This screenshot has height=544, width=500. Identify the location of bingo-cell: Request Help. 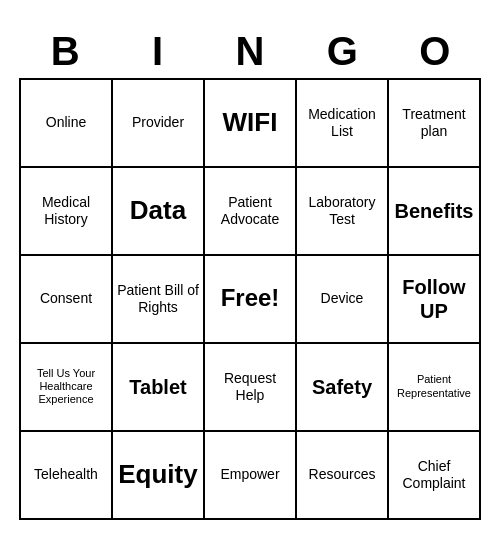
(251, 388).